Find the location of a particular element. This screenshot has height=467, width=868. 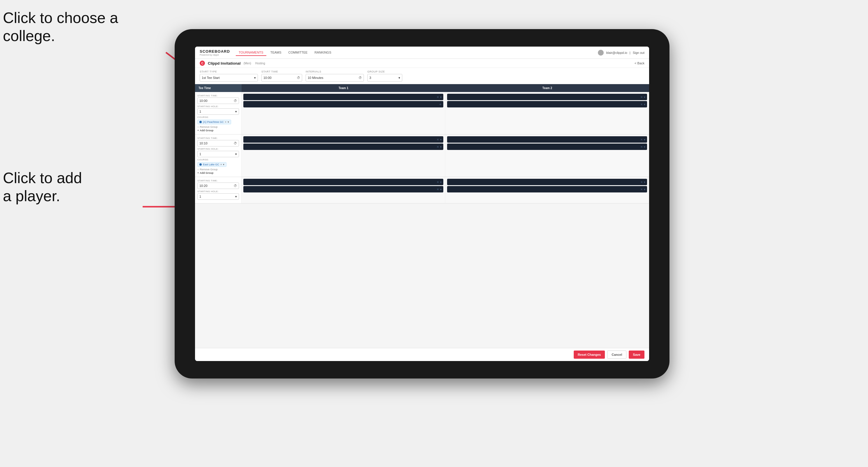

course-tag-2: East Lake GC × ▾ is located at coordinates (212, 164).